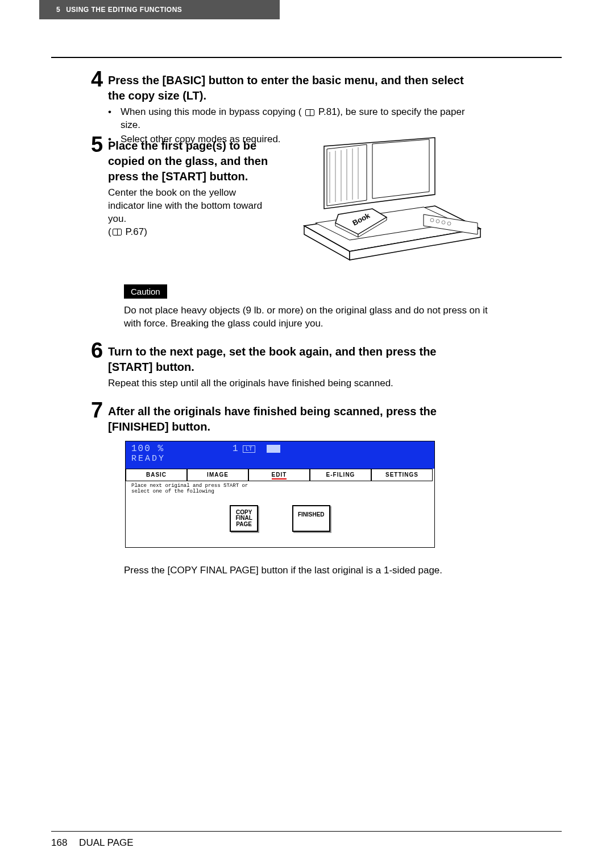 The height and width of the screenshot is (868, 614). Describe the element at coordinates (124, 10) in the screenshot. I see `chapter-title: USING THE EDITING FUNCTIONS` at that location.